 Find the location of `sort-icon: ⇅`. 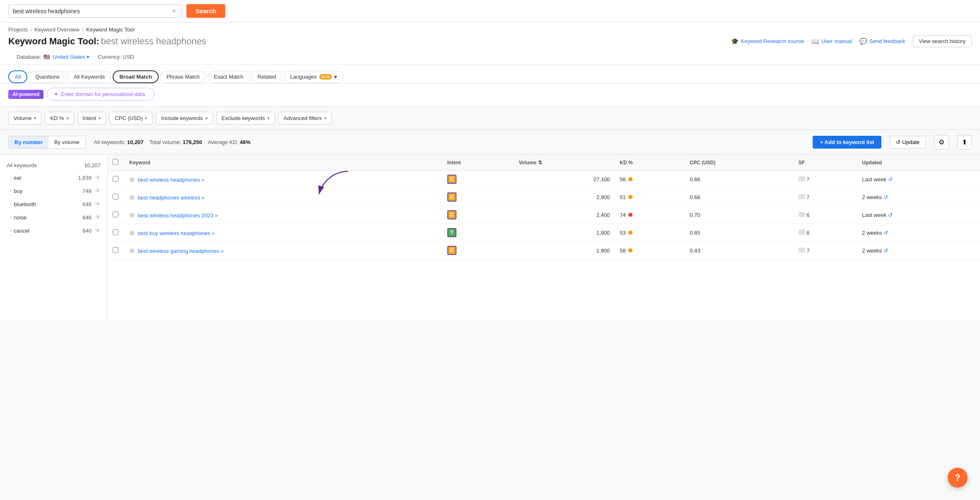

sort-icon: ⇅ is located at coordinates (540, 163).